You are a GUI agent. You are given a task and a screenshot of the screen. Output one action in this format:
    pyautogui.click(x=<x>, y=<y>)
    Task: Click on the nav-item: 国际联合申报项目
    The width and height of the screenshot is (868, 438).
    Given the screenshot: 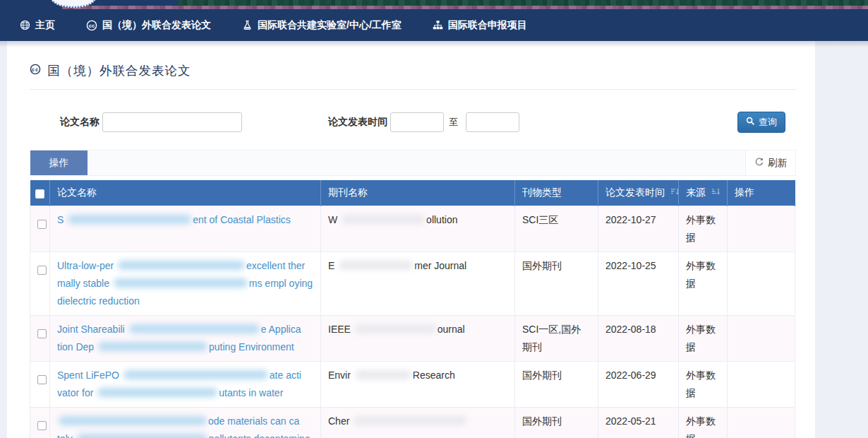 What is the action you would take?
    pyautogui.click(x=480, y=25)
    